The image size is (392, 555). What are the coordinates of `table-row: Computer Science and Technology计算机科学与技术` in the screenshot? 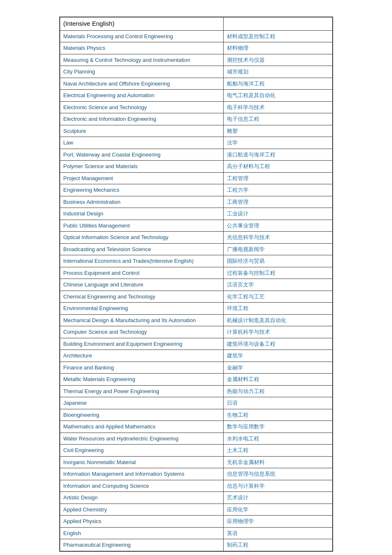 It's located at (196, 332).